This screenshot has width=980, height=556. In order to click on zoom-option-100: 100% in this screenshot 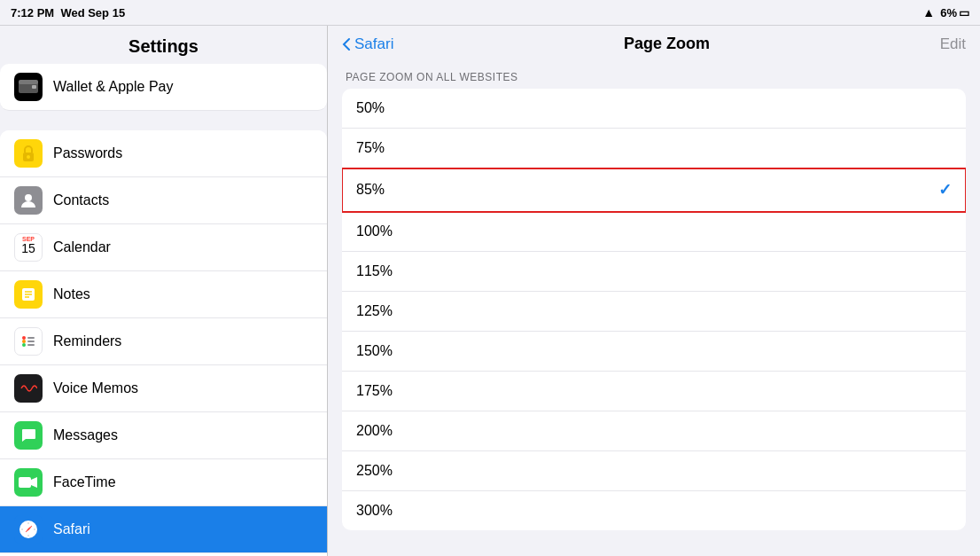, I will do `click(654, 232)`.